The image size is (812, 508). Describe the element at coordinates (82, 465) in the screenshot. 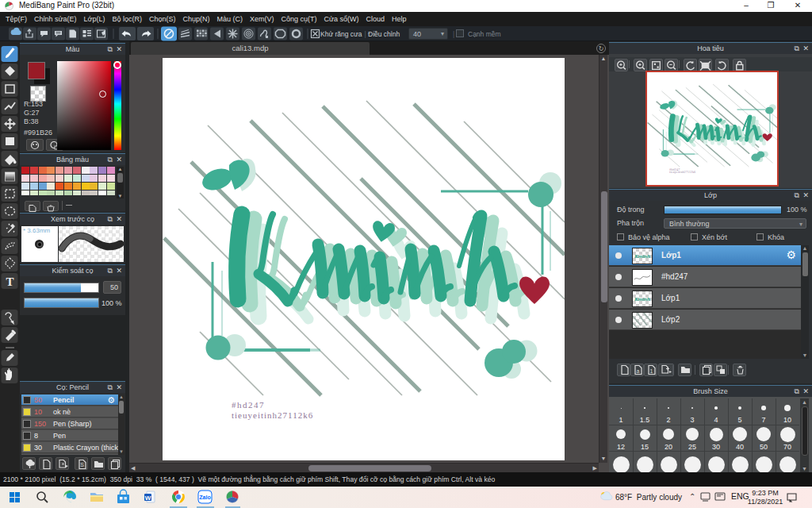

I see `svg-text: S` at that location.